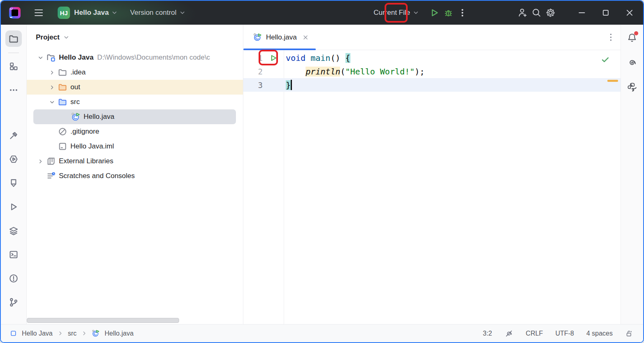 This screenshot has height=343, width=644. What do you see at coordinates (63, 132) in the screenshot?
I see `ignored-file-icon` at bounding box center [63, 132].